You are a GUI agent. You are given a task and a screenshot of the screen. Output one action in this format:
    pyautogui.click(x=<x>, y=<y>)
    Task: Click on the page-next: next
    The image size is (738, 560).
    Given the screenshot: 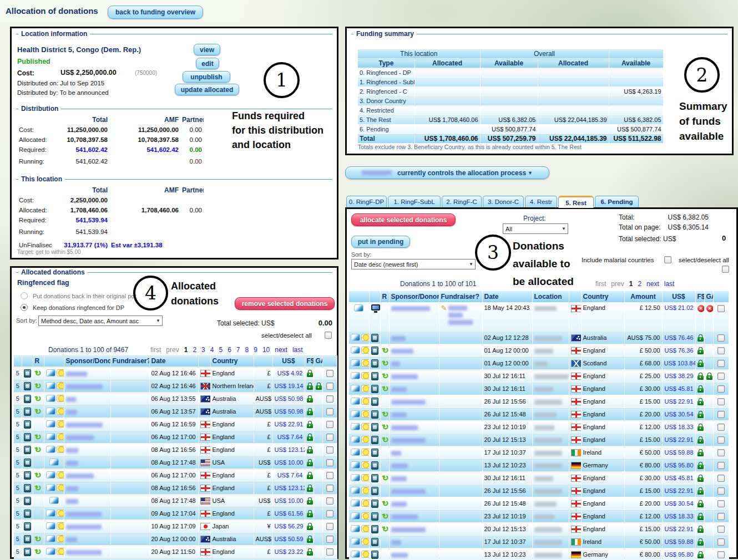 What is the action you would take?
    pyautogui.click(x=281, y=350)
    